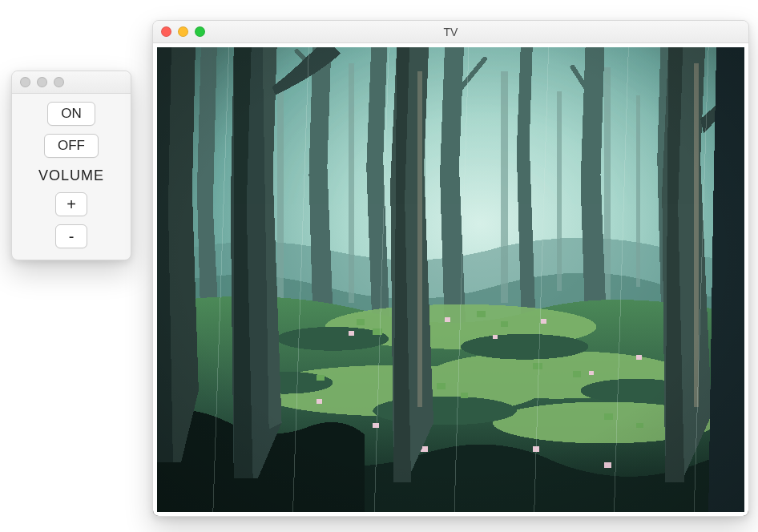  Describe the element at coordinates (42, 82) in the screenshot. I see `remote-traffic-lights` at that location.